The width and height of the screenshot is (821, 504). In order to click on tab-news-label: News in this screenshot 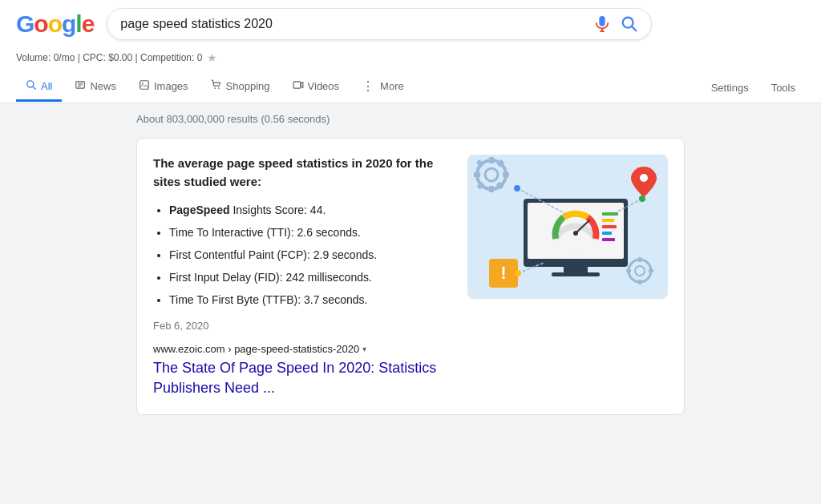, I will do `click(103, 87)`.